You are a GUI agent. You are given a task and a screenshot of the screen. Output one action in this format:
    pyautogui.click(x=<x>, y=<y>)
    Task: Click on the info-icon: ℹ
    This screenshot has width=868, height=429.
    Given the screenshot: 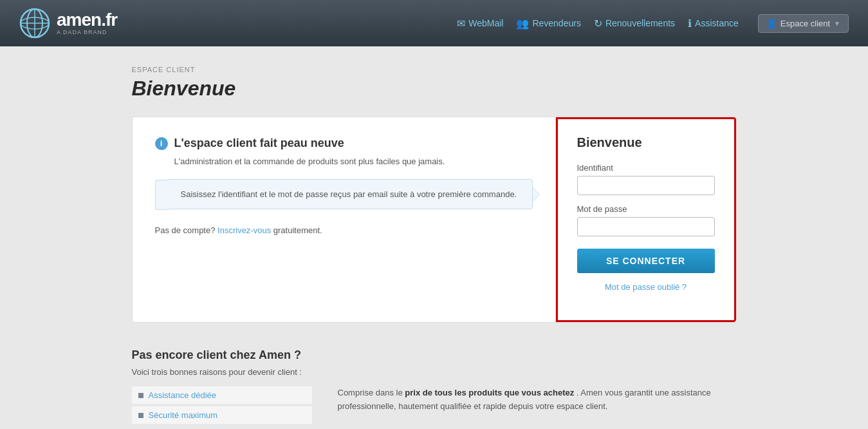 What is the action you would take?
    pyautogui.click(x=690, y=23)
    